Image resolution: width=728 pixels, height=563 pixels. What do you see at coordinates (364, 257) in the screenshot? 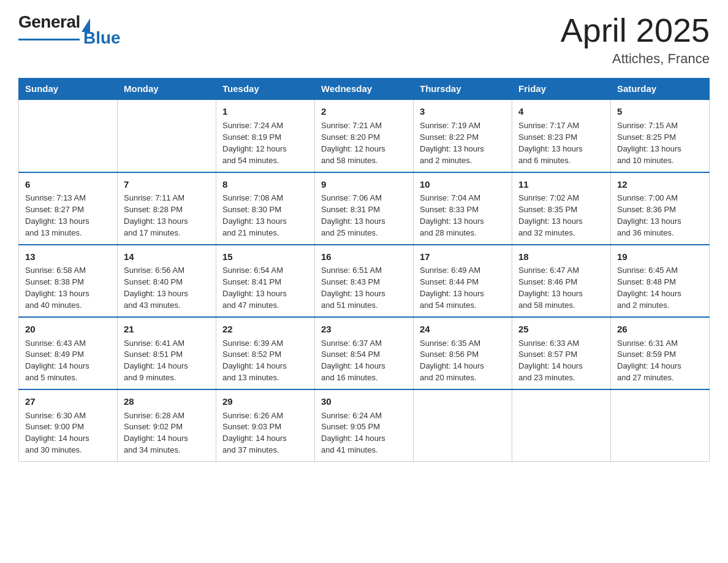
I see `day-number: 16` at bounding box center [364, 257].